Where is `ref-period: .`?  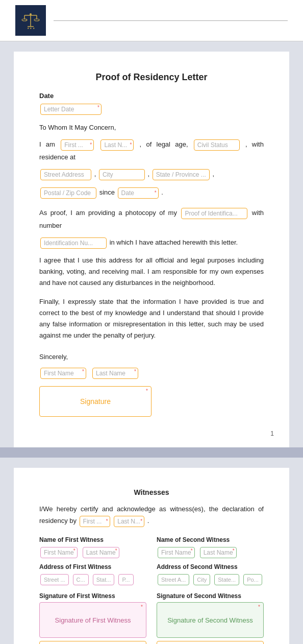
ref-period: . is located at coordinates (148, 521).